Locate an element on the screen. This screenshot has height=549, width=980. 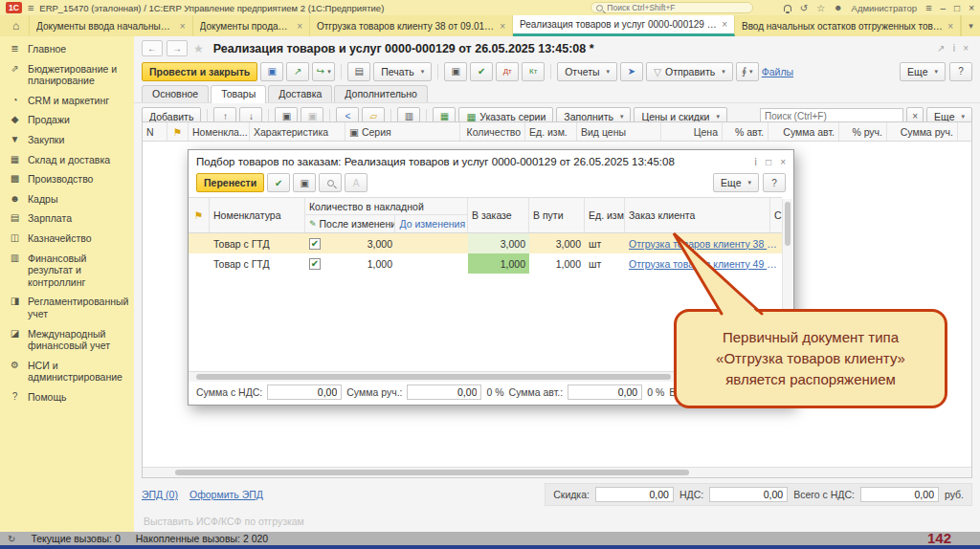
table-search-input is located at coordinates (832, 117).